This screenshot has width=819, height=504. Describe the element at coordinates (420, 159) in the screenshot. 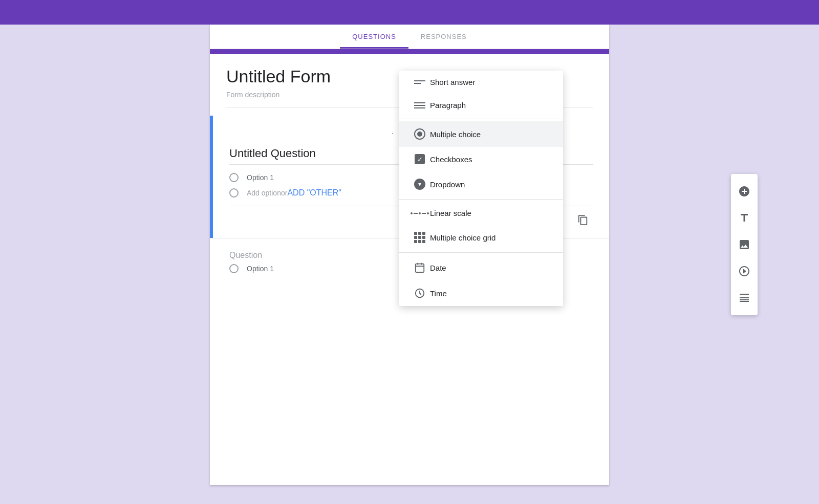

I see `checkboxes-icon: ✓` at that location.